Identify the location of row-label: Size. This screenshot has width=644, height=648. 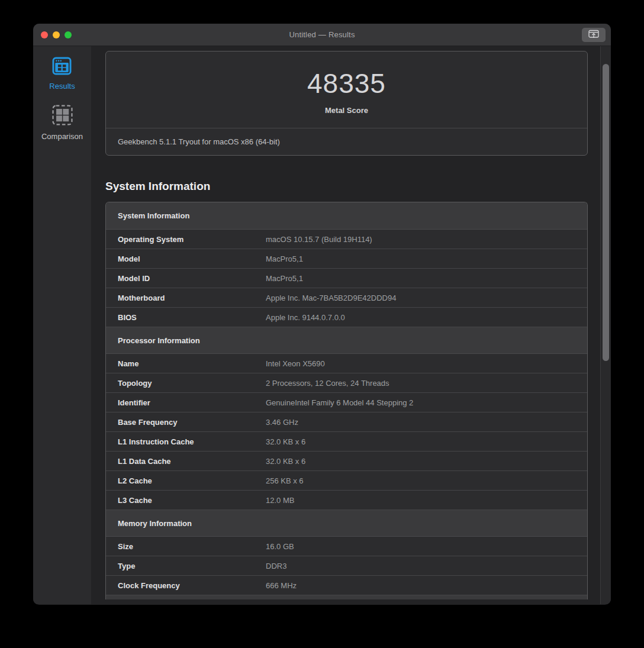
(186, 547).